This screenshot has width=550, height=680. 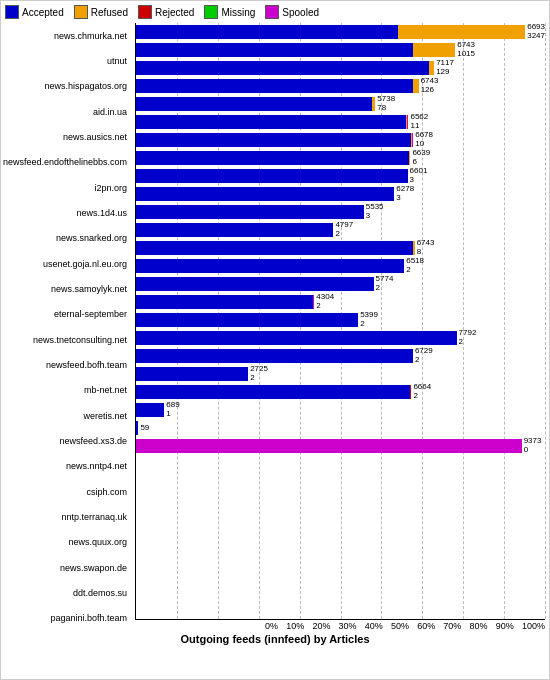 What do you see at coordinates (340, 212) in the screenshot?
I see `bar-row: 55353` at bounding box center [340, 212].